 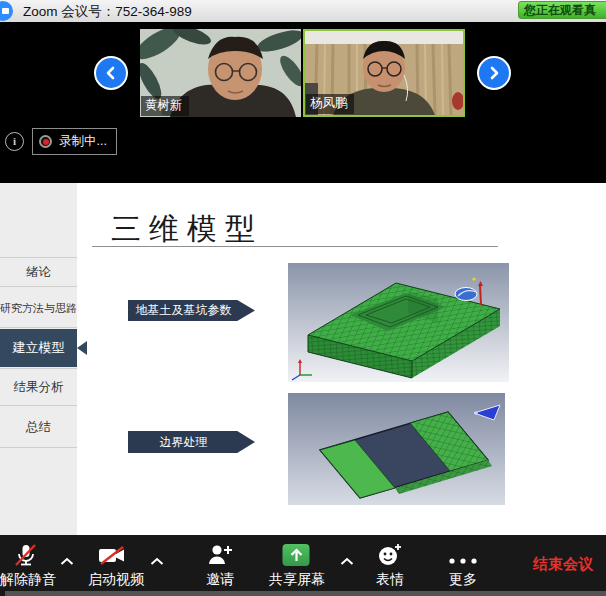 What do you see at coordinates (463, 560) in the screenshot?
I see `more-dots-icon` at bounding box center [463, 560].